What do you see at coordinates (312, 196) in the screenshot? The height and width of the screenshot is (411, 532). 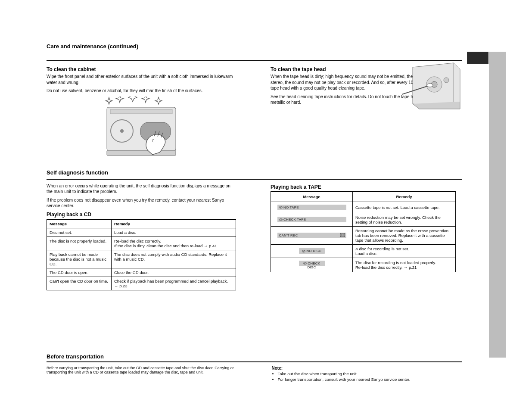 I see `tape-th-message: Message` at bounding box center [312, 196].